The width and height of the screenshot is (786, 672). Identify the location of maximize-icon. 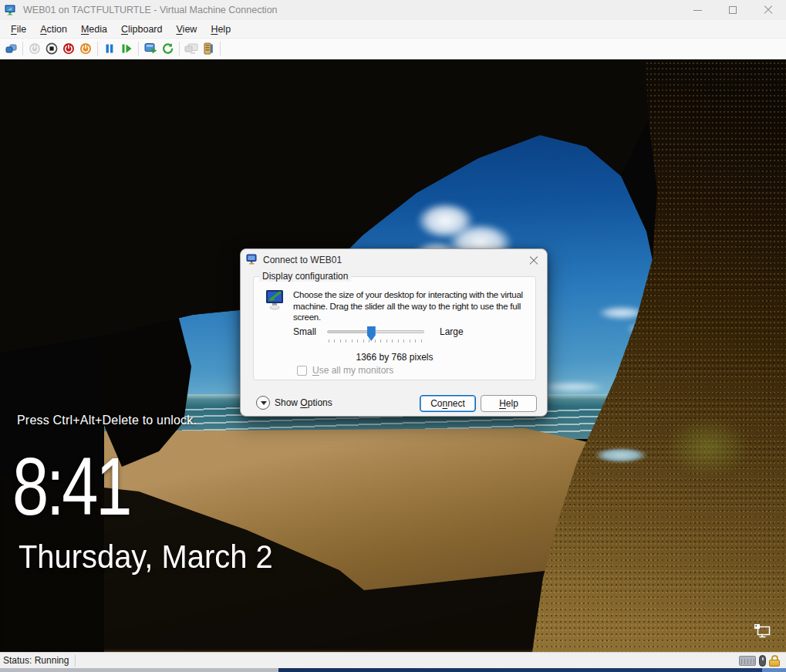
(733, 10).